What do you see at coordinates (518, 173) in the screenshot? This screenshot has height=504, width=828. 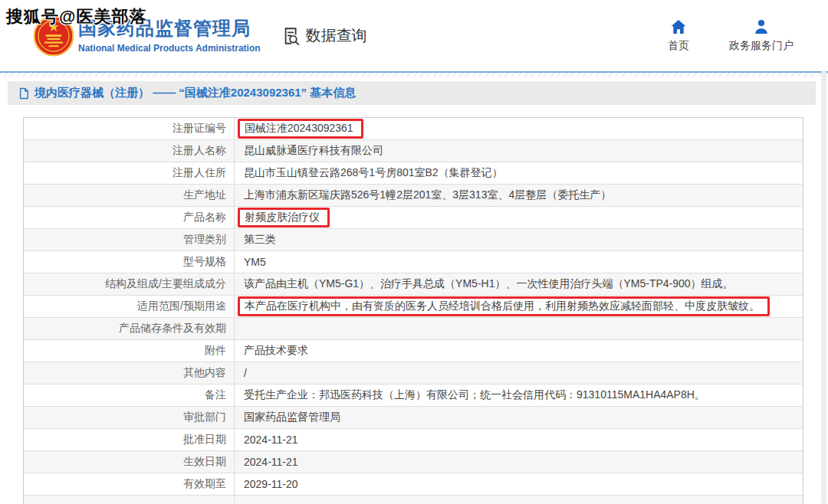 I see `row-value: 昆山市玉山镇登云路268号1号房801室B2（集群登记）` at bounding box center [518, 173].